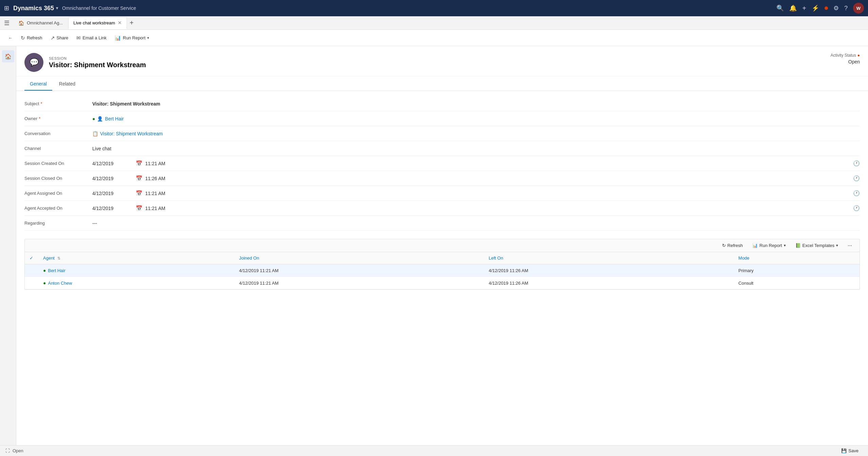 The width and height of the screenshot is (868, 456). Describe the element at coordinates (793, 8) in the screenshot. I see `bell-icon: 🔔` at that location.